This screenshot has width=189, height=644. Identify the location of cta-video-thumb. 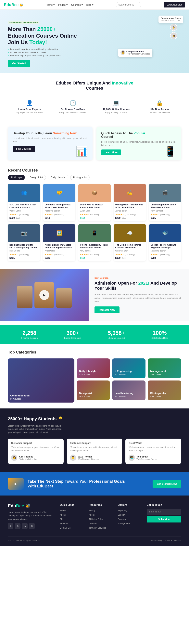
(16, 484).